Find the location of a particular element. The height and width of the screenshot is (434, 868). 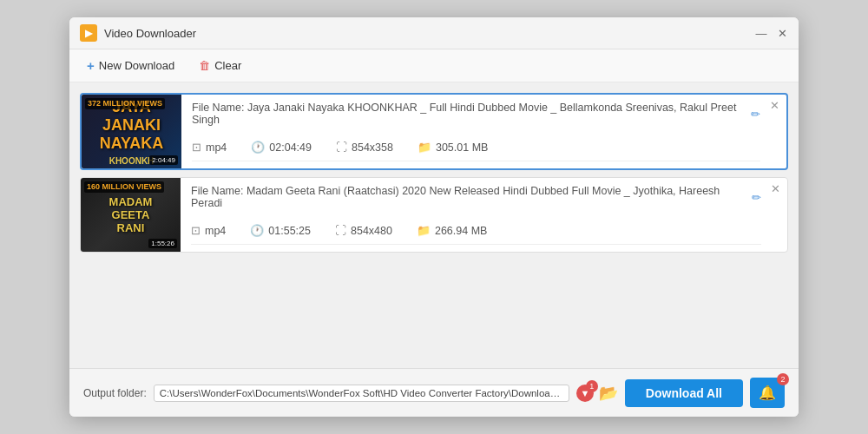

alarm-button: 🔔 2 is located at coordinates (767, 392).